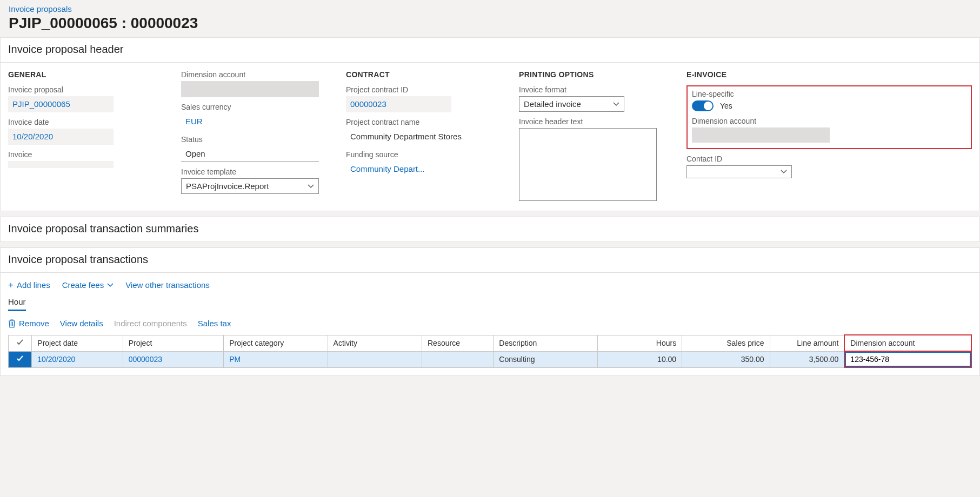  What do you see at coordinates (458, 343) in the screenshot?
I see `column-resource: Resource` at bounding box center [458, 343].